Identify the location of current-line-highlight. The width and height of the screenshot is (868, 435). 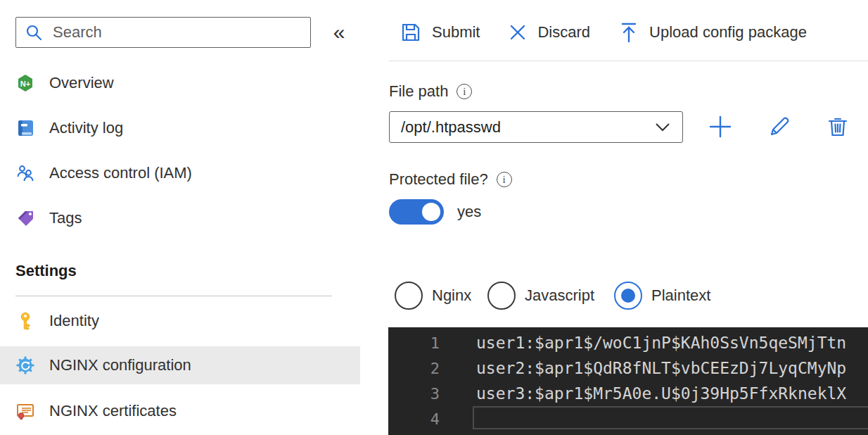
(670, 418).